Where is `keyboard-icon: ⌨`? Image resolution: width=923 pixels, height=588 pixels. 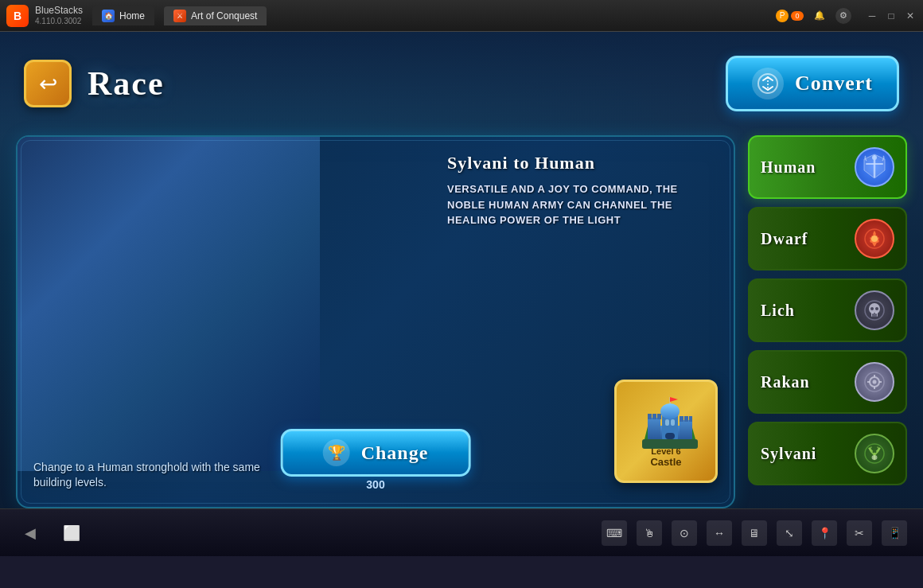
keyboard-icon: ⌨ is located at coordinates (614, 533).